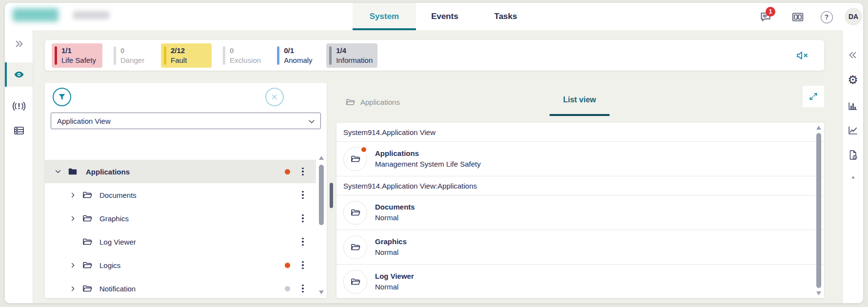 The width and height of the screenshot is (868, 307). What do you see at coordinates (853, 106) in the screenshot?
I see `bar-chart-icon` at bounding box center [853, 106].